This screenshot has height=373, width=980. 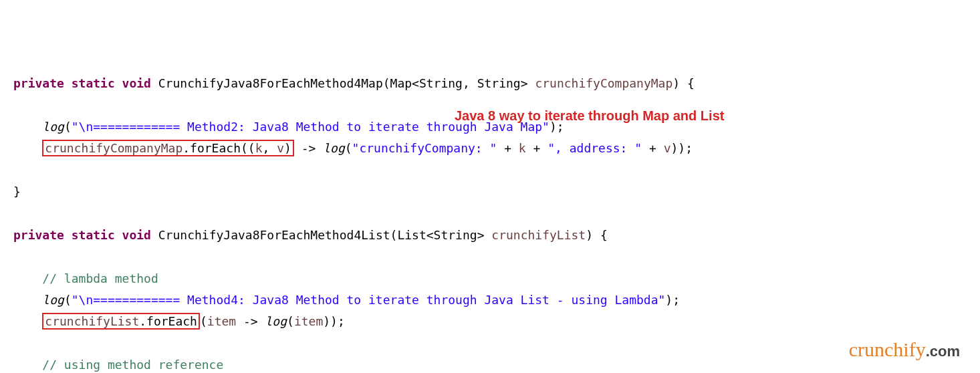 What do you see at coordinates (271, 83) in the screenshot?
I see `method-name-map: CrunchifyJava8ForEachMethod4Map` at bounding box center [271, 83].